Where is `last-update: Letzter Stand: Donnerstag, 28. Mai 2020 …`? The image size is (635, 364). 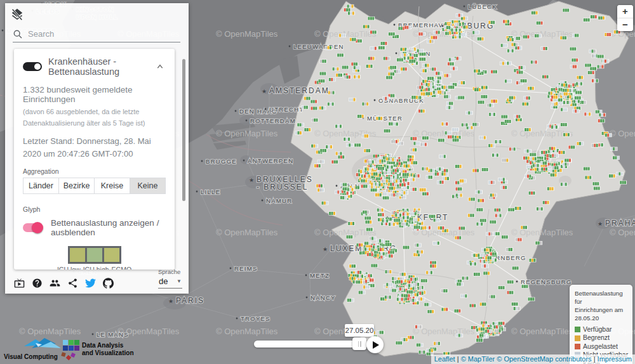 last-update: Letzter Stand: Donnerstag, 28. Mai 2020 … is located at coordinates (94, 147).